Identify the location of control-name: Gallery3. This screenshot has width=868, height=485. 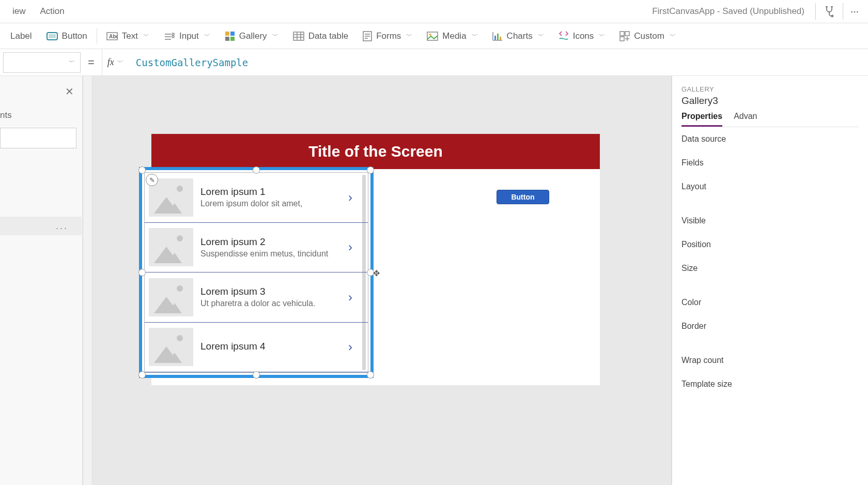
(770, 101).